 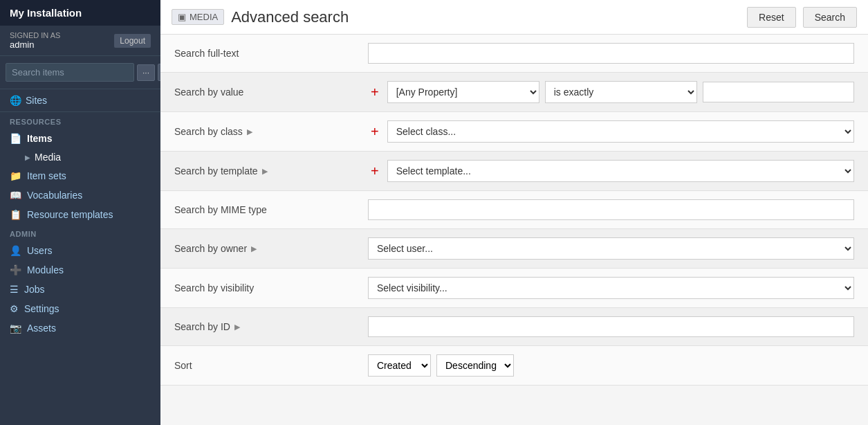 What do you see at coordinates (146, 73) in the screenshot?
I see `search-more-button: ···` at bounding box center [146, 73].